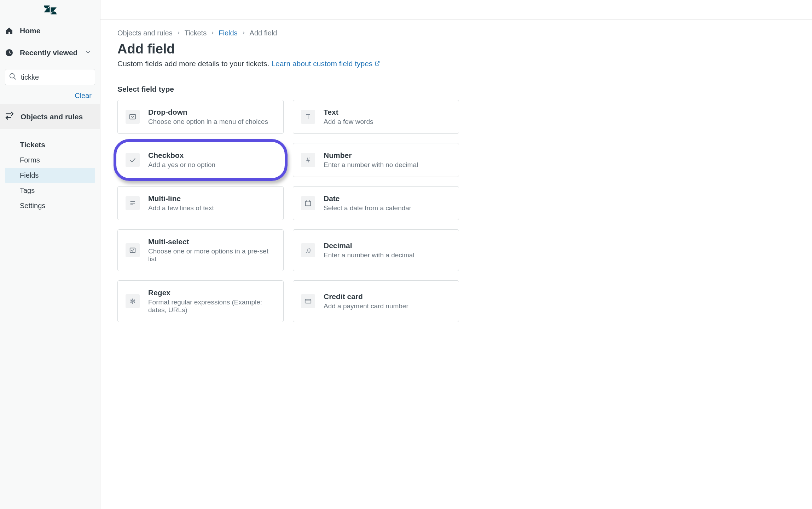  I want to click on field-type-card-decimal: .0 Decimal Enter a number with a decimal, so click(376, 250).